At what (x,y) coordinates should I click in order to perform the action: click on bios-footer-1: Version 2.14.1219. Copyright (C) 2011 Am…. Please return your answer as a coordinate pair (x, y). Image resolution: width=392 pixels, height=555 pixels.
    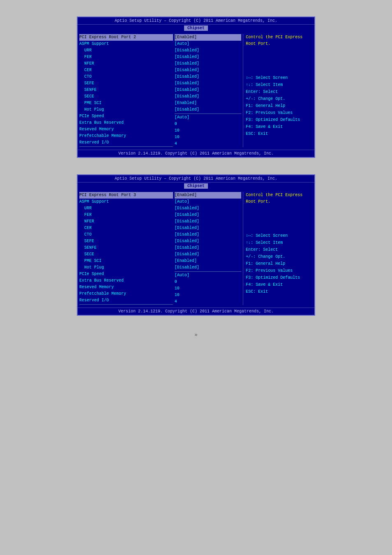
    Looking at the image, I should click on (196, 153).